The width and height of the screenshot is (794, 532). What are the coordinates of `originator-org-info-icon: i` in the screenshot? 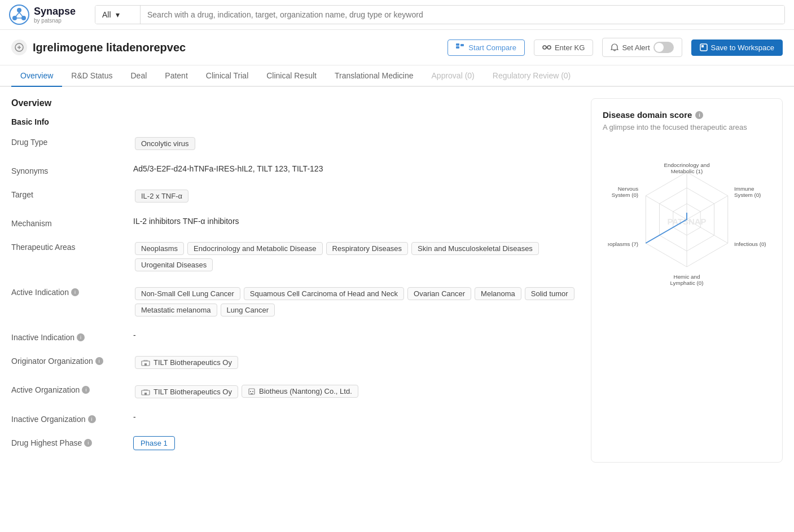 It's located at (99, 361).